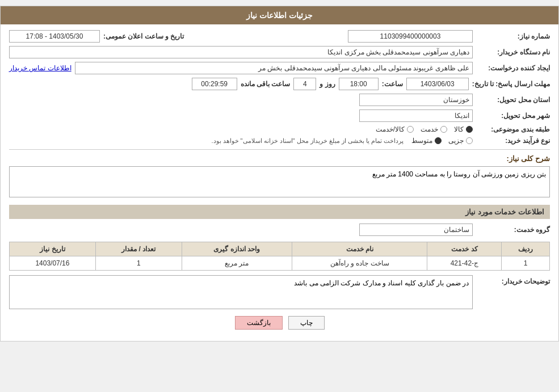 This screenshot has height=392, width=559. What do you see at coordinates (513, 141) in the screenshot?
I see `process-label: نوع فرآیند خرید:` at bounding box center [513, 141].